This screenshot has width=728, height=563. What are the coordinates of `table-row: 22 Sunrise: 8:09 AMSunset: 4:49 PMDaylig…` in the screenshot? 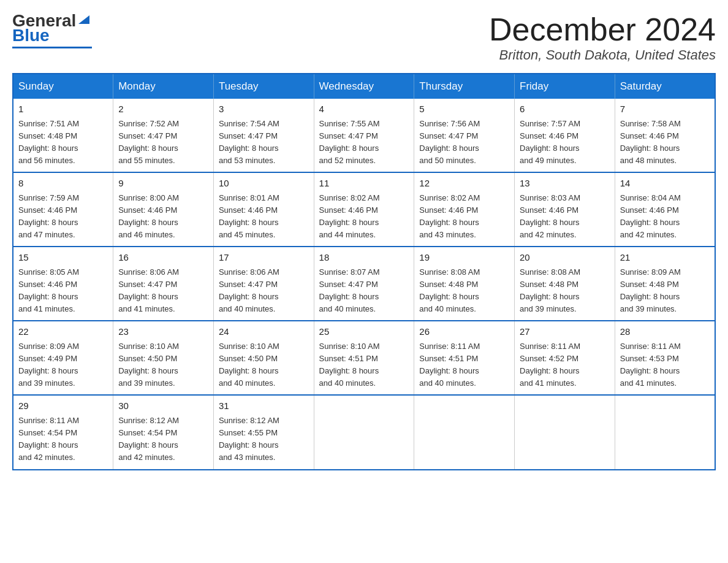 It's located at (63, 358).